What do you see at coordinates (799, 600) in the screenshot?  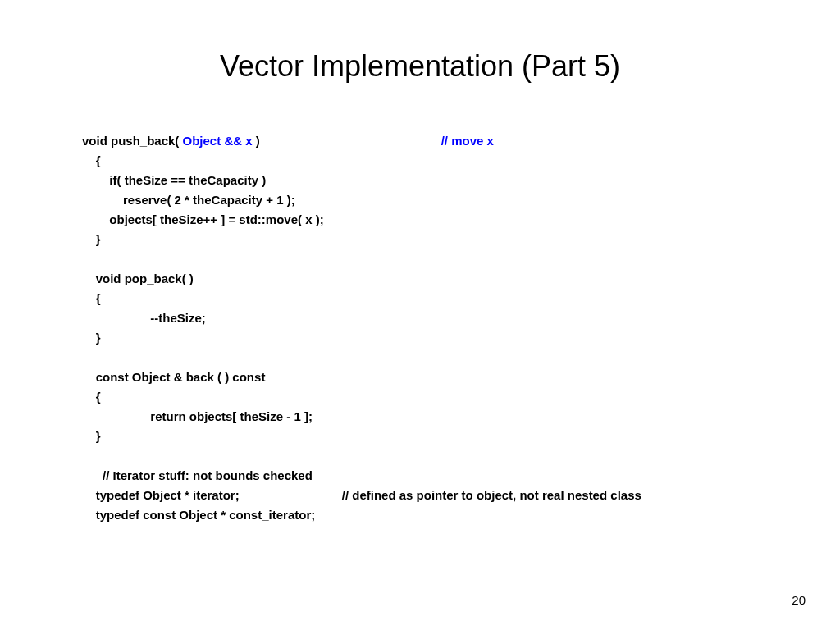 I see `page-number: 20` at bounding box center [799, 600].